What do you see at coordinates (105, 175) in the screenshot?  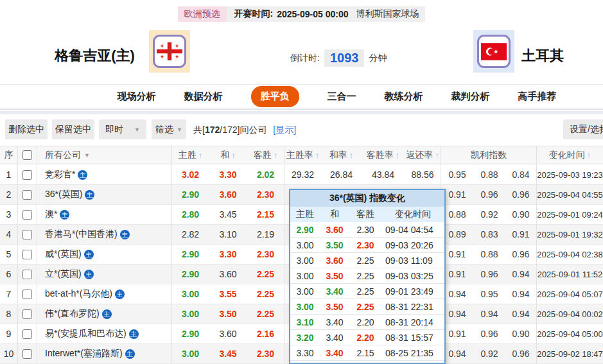 I see `company-cell: 竞彩官*主` at bounding box center [105, 175].